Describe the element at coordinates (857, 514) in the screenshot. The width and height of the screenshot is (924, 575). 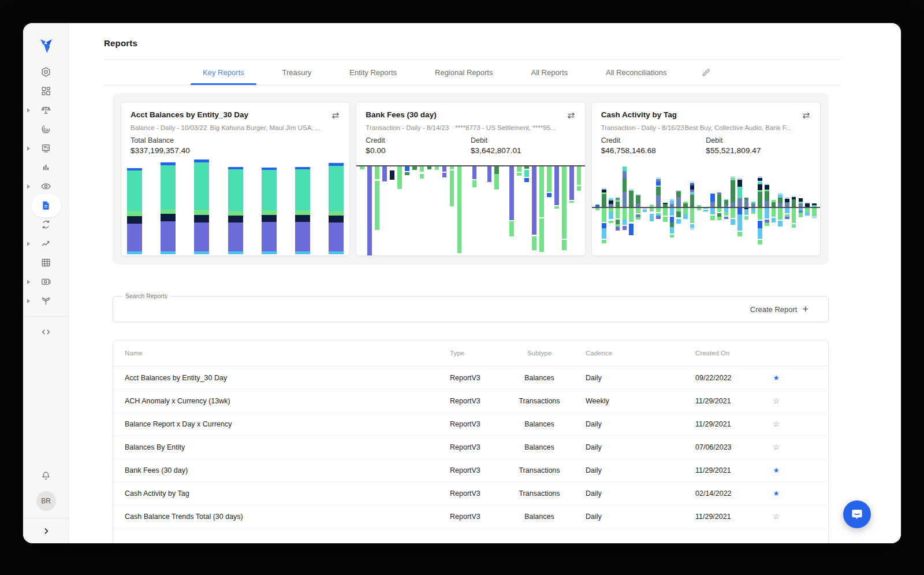
I see `chat-widget-button` at that location.